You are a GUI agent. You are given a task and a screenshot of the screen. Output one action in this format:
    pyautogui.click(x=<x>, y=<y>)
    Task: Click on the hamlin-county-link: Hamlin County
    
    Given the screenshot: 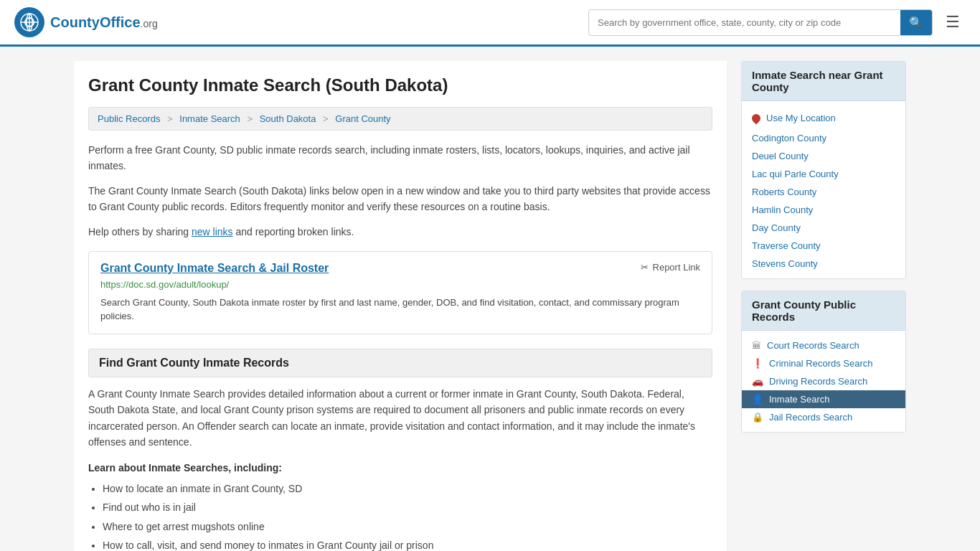 What is the action you would take?
    pyautogui.click(x=782, y=209)
    